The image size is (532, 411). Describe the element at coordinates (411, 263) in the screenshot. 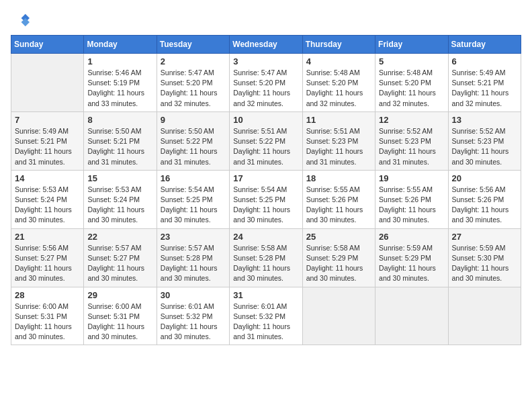

I see `day-info: Sunrise: 5:59 AMSunset: 5:29 PMDaylight:…` at that location.